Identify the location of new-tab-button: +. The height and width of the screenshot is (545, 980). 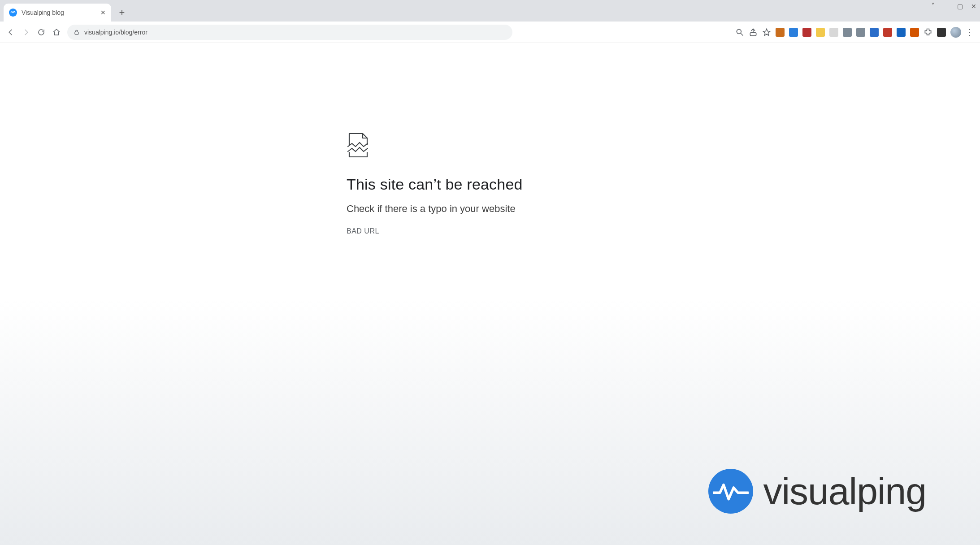
(122, 13).